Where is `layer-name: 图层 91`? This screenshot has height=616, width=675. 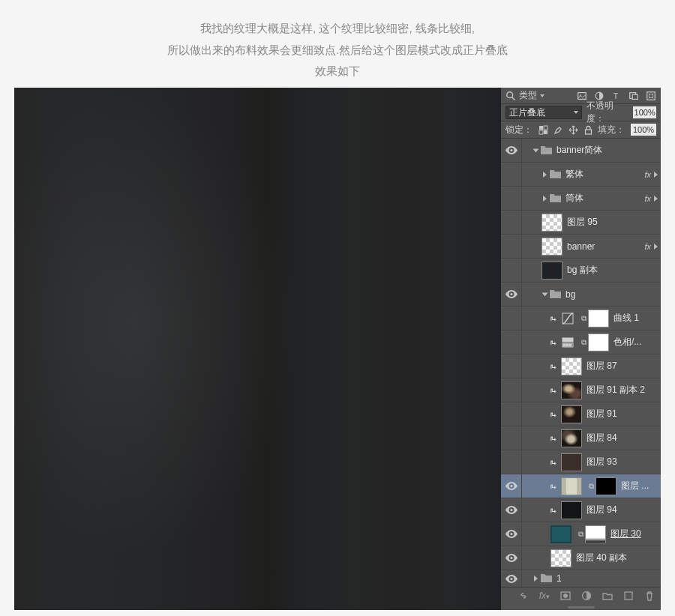
layer-name: 图层 91 is located at coordinates (624, 414).